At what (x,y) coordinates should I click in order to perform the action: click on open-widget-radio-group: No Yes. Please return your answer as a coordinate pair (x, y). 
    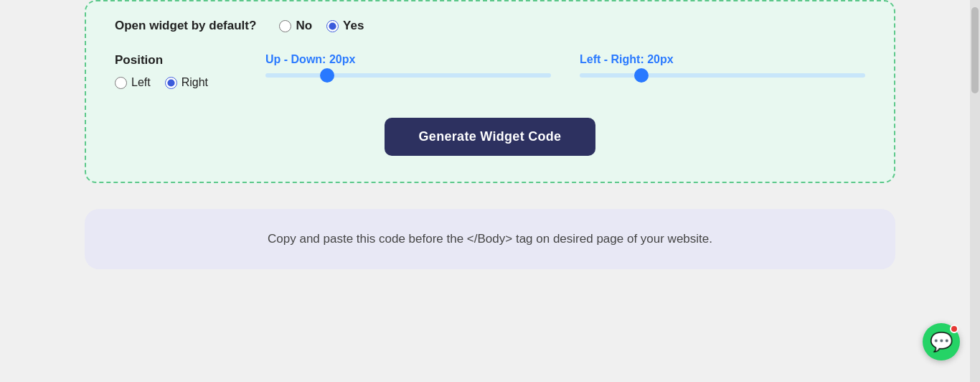
    Looking at the image, I should click on (321, 26).